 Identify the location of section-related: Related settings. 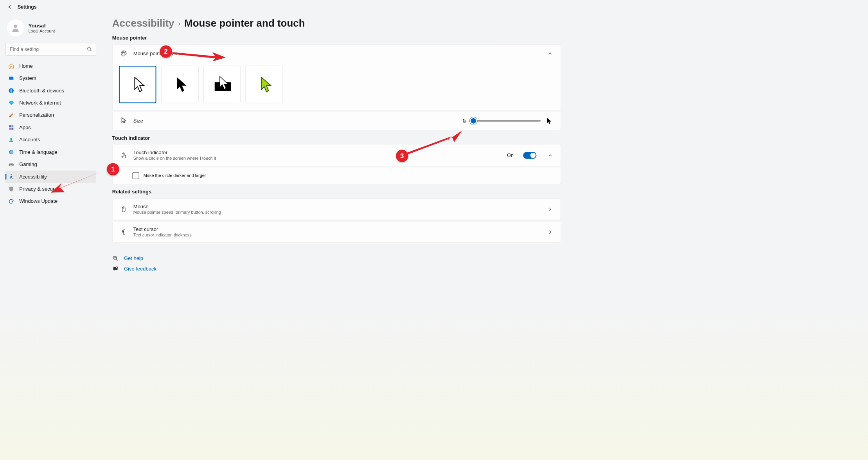
(336, 192).